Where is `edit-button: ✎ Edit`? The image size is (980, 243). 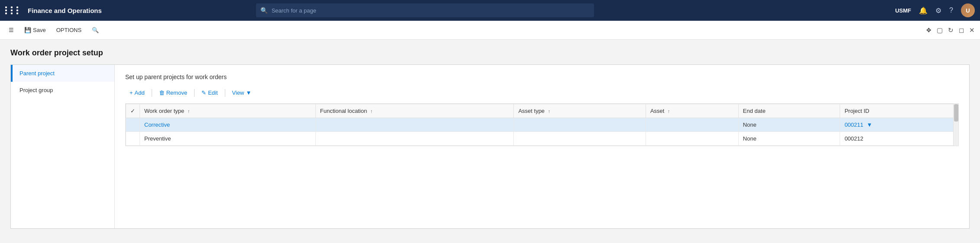 edit-button: ✎ Edit is located at coordinates (210, 93).